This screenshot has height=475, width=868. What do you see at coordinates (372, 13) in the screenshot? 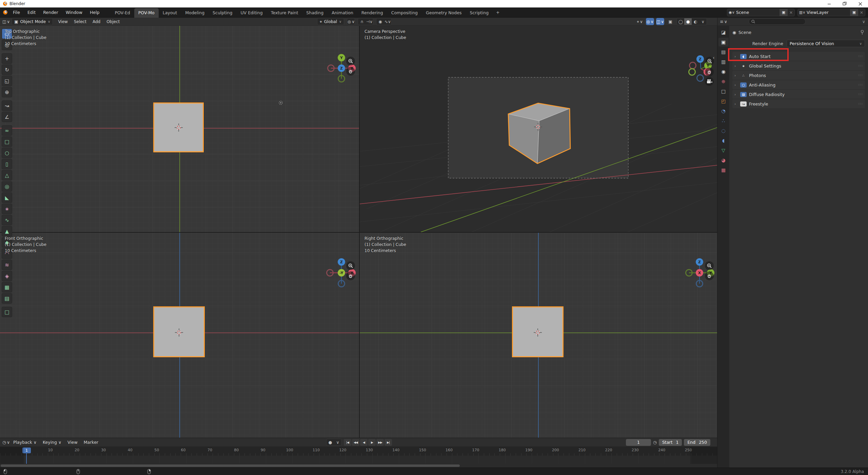
I see `workspace-tab-rendering: Rendering` at bounding box center [372, 13].